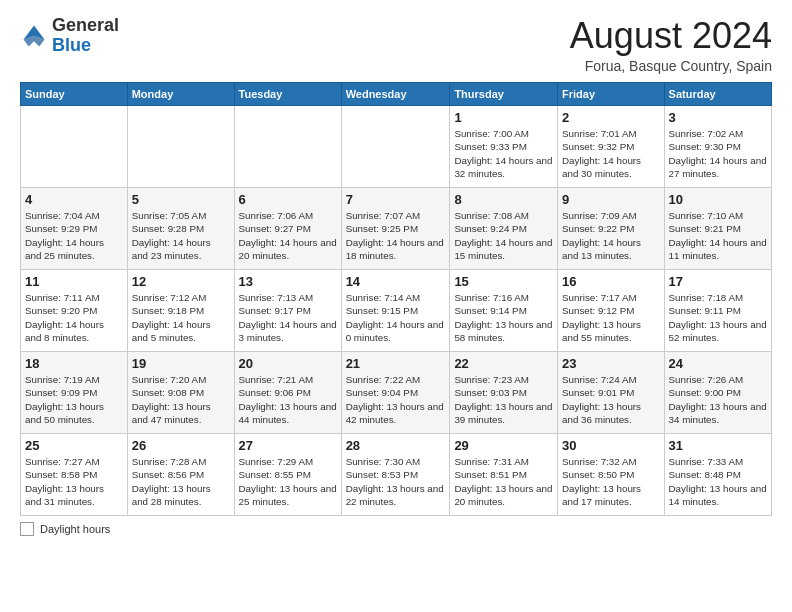 The height and width of the screenshot is (612, 792). Describe the element at coordinates (504, 446) in the screenshot. I see `day-number: 29` at that location.